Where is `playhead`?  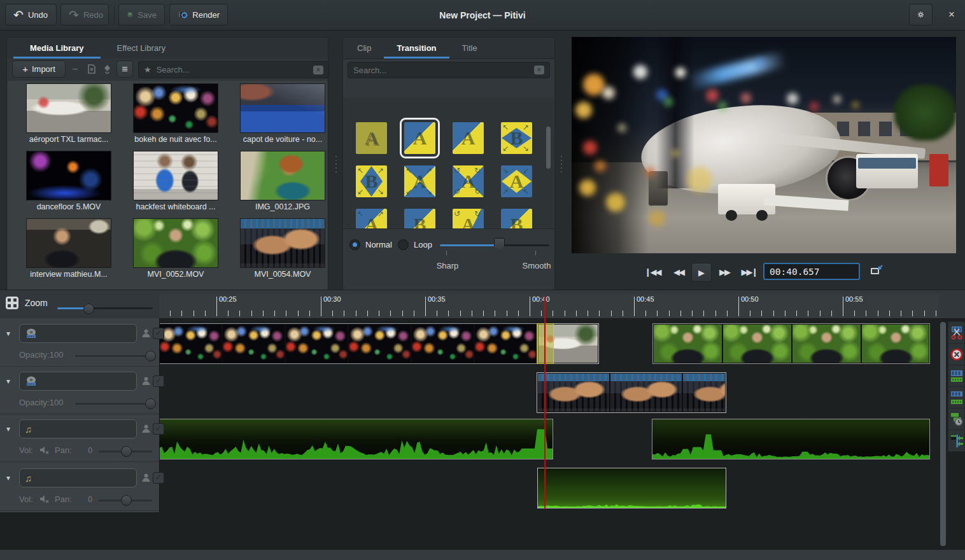
playhead is located at coordinates (545, 403).